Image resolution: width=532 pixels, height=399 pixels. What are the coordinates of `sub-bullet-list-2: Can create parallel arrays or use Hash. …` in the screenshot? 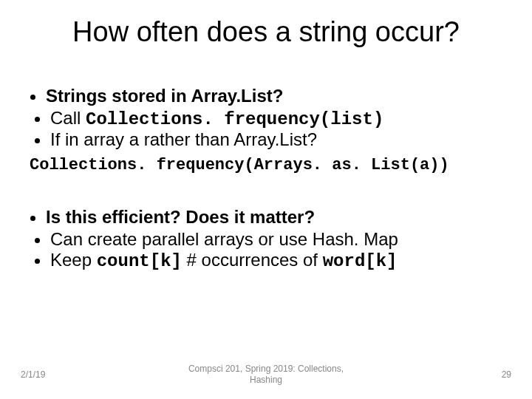 It's located at (266, 250).